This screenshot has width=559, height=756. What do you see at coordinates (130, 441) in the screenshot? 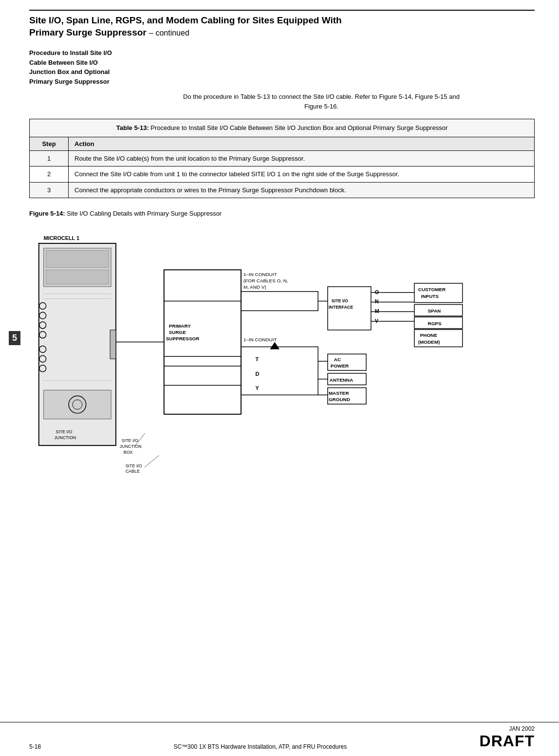
I see `site-io-jbox-label1: SITE I/O` at bounding box center [130, 441].